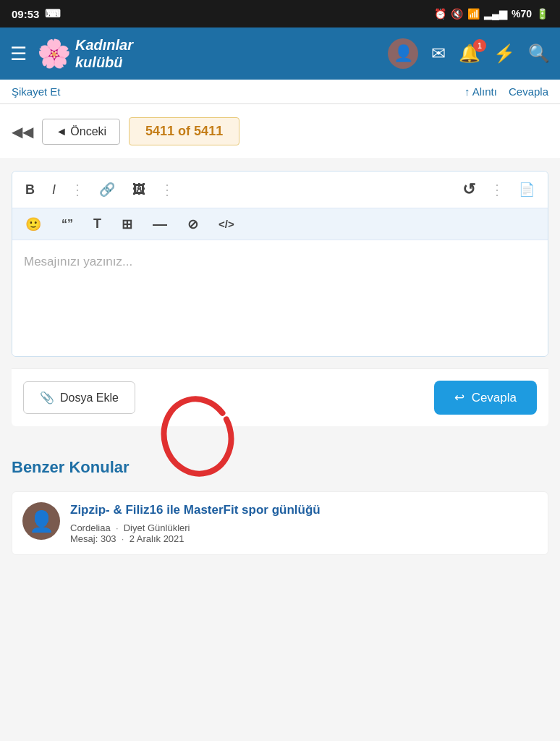  Describe the element at coordinates (470, 54) in the screenshot. I see `notifications-icon: 🔔 1` at that location.